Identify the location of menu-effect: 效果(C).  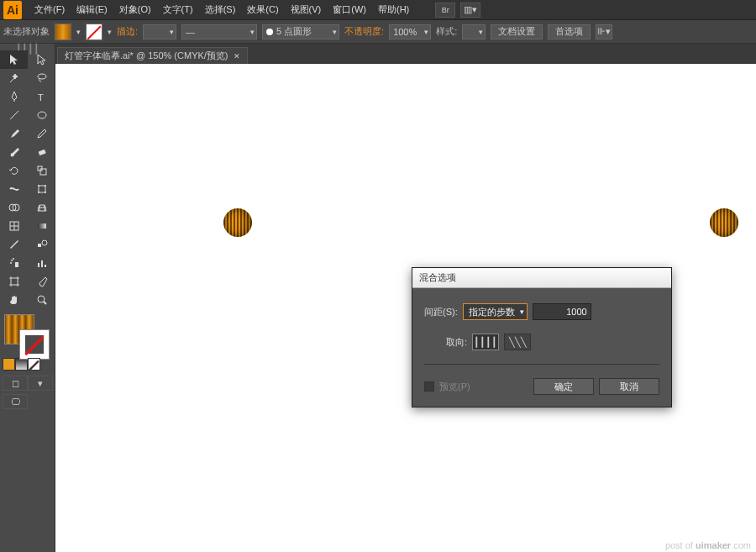
(262, 10).